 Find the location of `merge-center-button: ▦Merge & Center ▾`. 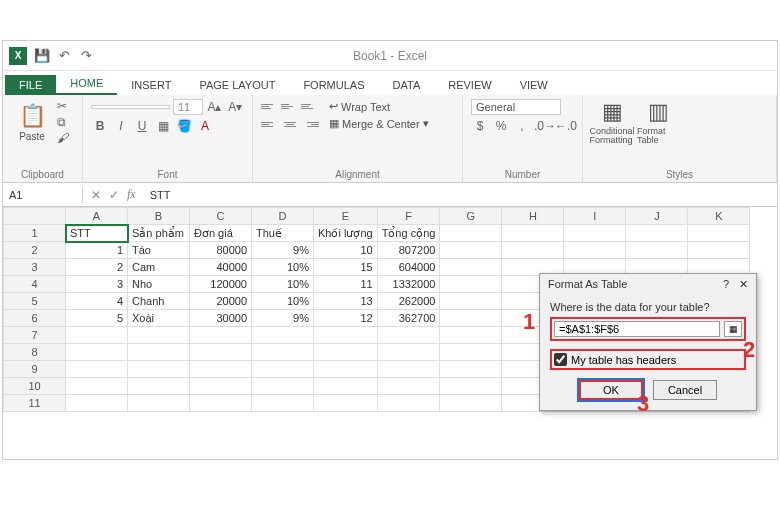

merge-center-button: ▦Merge & Center ▾ is located at coordinates (379, 124).